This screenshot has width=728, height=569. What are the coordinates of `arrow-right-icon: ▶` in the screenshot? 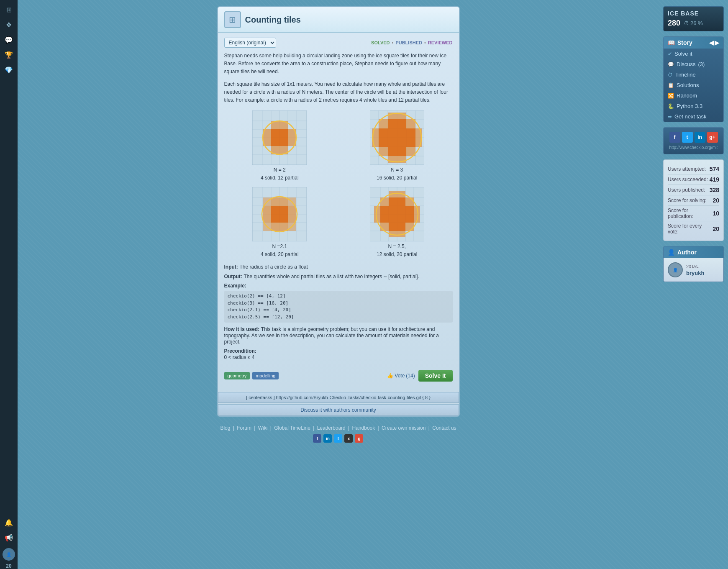 It's located at (717, 43).